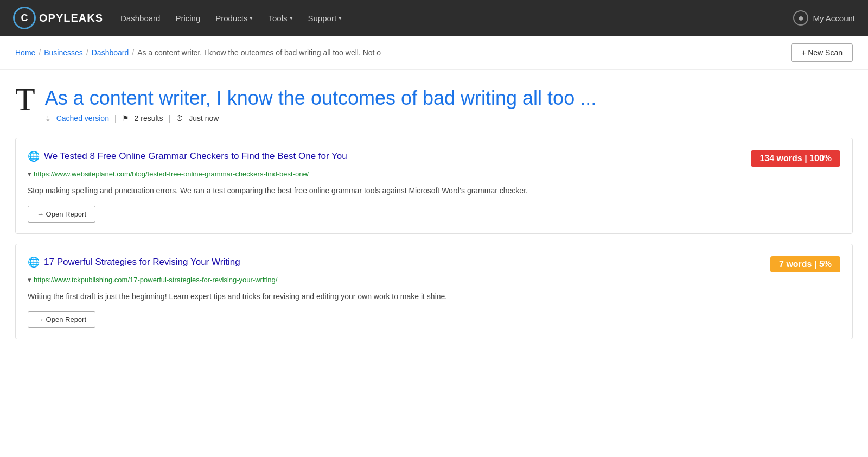 This screenshot has width=868, height=457. Describe the element at coordinates (824, 18) in the screenshot. I see `account-area: ● My Account` at that location.